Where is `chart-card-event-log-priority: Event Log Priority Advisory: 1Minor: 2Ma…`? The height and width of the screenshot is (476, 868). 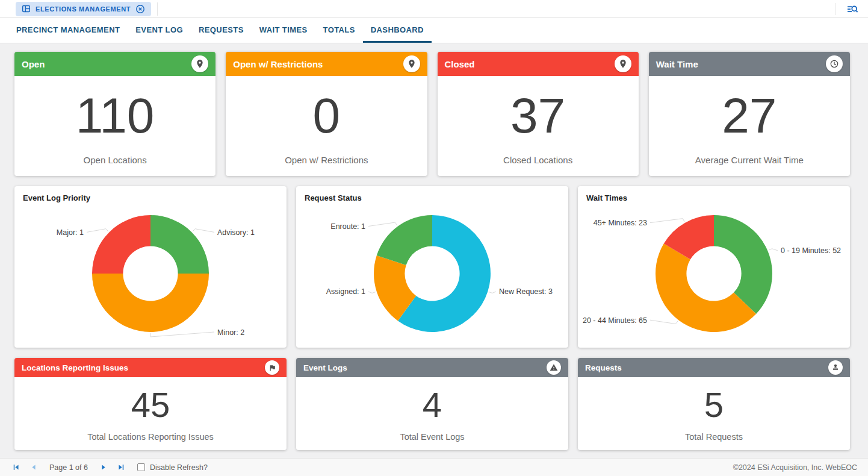 chart-card-event-log-priority: Event Log Priority Advisory: 1Minor: 2Ma… is located at coordinates (150, 267).